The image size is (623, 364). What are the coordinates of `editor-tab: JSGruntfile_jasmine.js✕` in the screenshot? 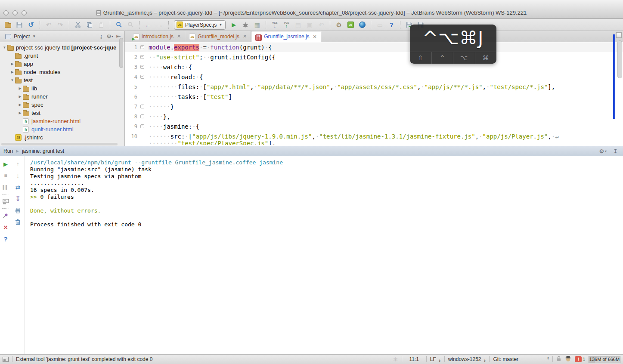 It's located at (286, 36).